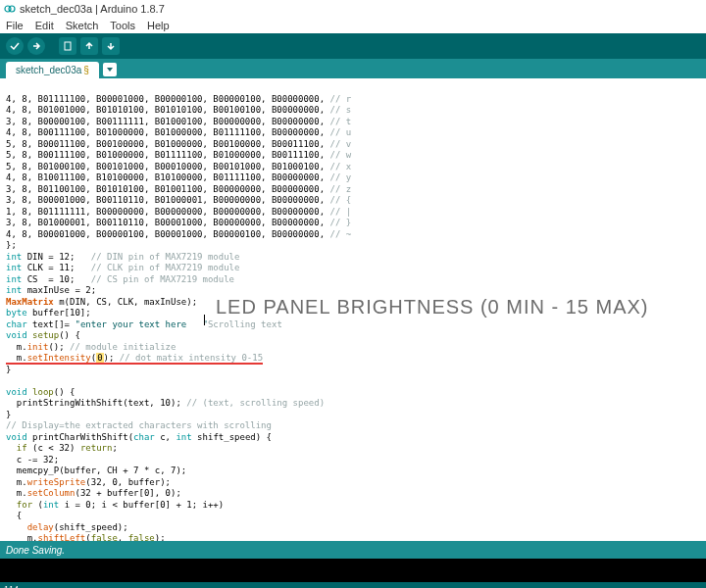  What do you see at coordinates (111, 46) in the screenshot?
I see `save-sketch-button` at bounding box center [111, 46].